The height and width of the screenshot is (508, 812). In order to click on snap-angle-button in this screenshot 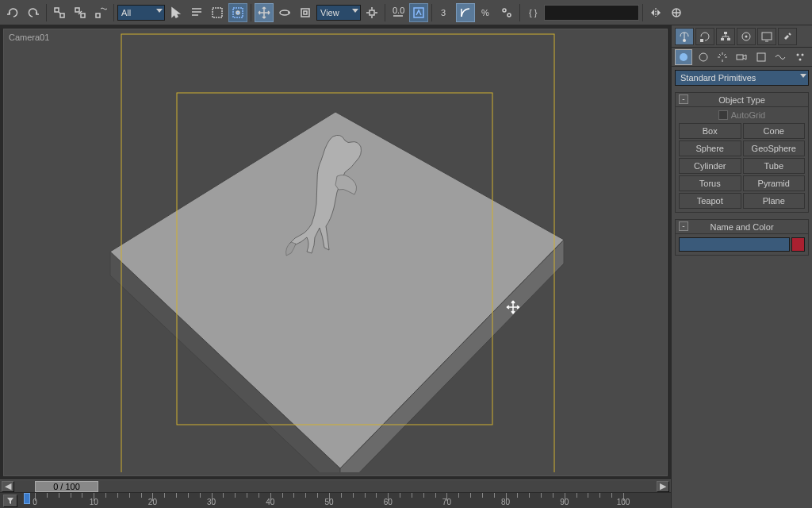, I will do `click(465, 13)`.